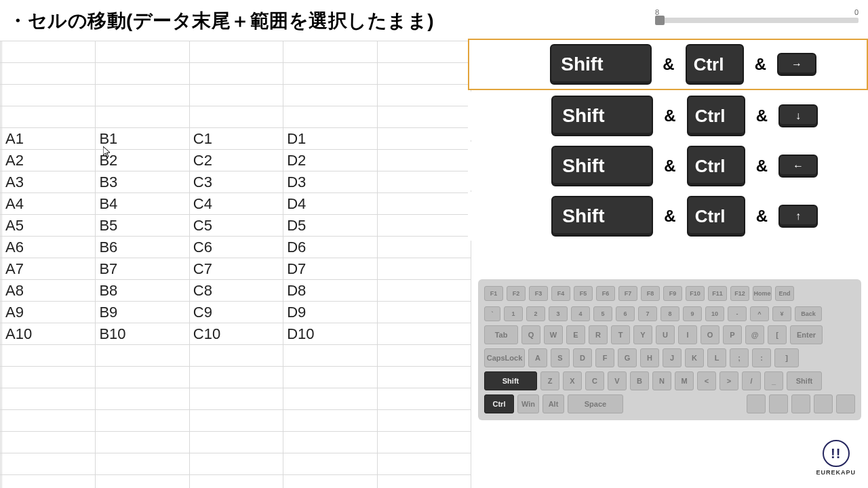  Describe the element at coordinates (236, 269) in the screenshot. I see `cell: C7` at that location.